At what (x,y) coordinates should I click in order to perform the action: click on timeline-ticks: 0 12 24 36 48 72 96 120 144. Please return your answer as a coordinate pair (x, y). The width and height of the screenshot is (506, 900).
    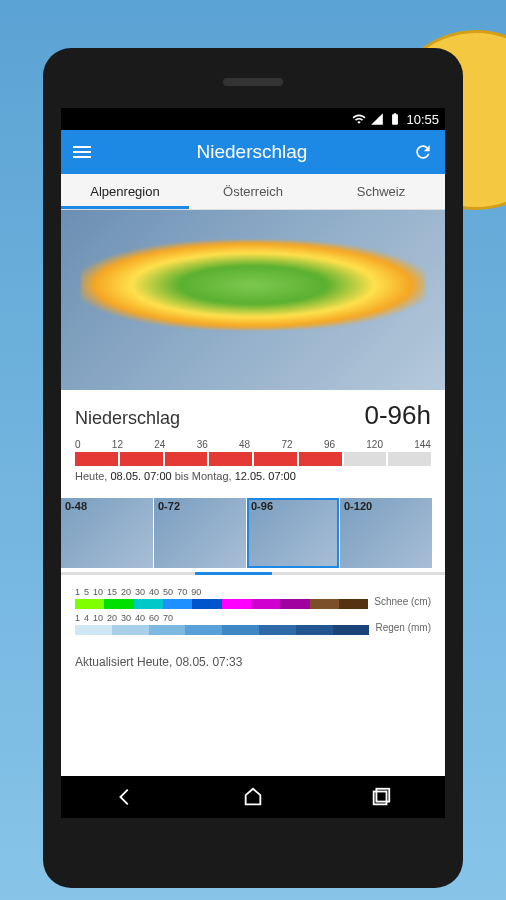
    Looking at the image, I should click on (253, 444).